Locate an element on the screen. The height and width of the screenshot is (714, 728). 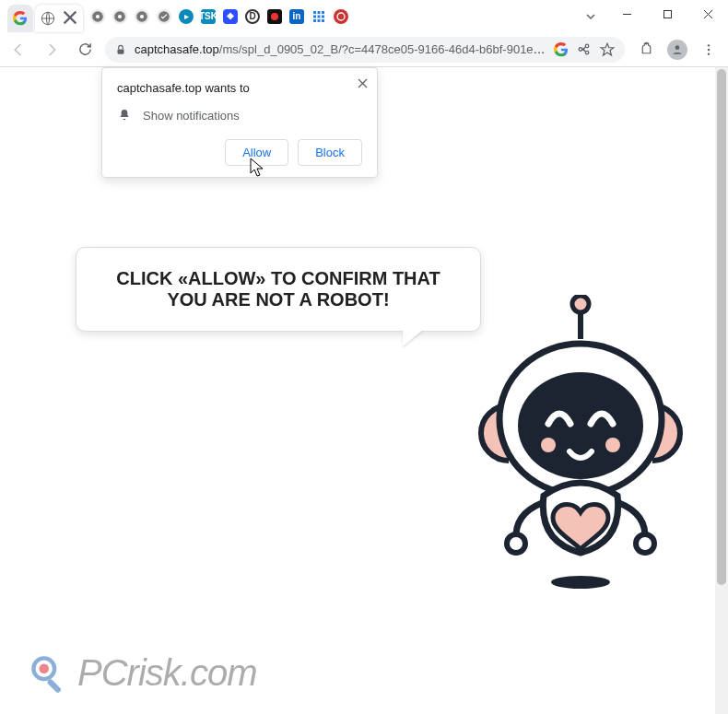
forward-button is located at coordinates (52, 50).